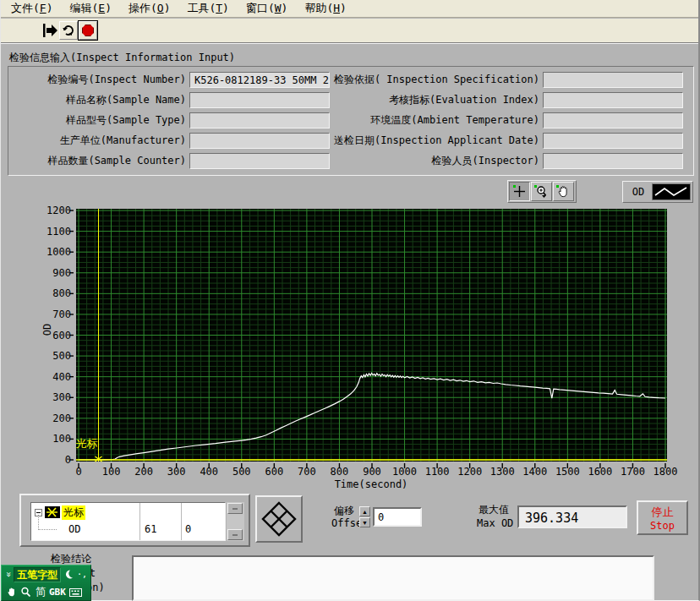 The width and height of the screenshot is (700, 601). What do you see at coordinates (372, 472) in the screenshot?
I see `x-tick-label: 900` at bounding box center [372, 472].